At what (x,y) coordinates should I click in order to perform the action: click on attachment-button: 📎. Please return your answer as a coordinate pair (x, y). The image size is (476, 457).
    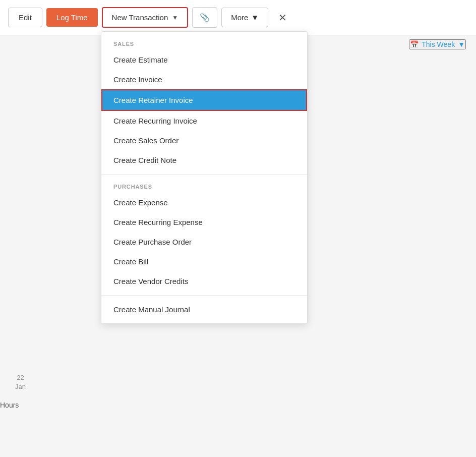
    Looking at the image, I should click on (205, 17).